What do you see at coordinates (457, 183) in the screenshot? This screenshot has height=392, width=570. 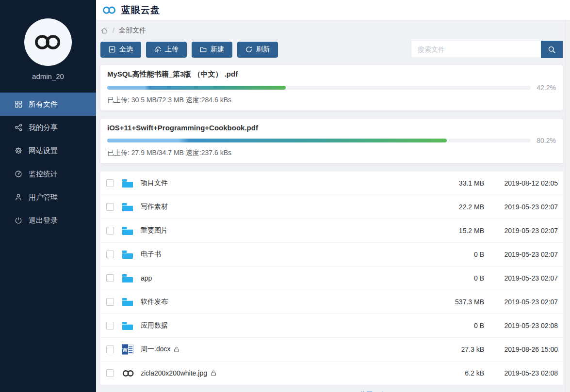 I see `file-size: 33.1 MB` at bounding box center [457, 183].